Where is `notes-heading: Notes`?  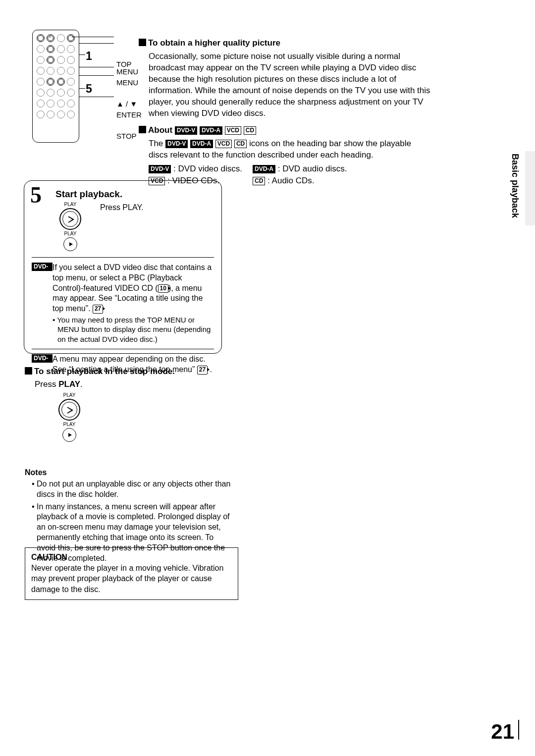
notes-heading: Notes is located at coordinates (36, 473).